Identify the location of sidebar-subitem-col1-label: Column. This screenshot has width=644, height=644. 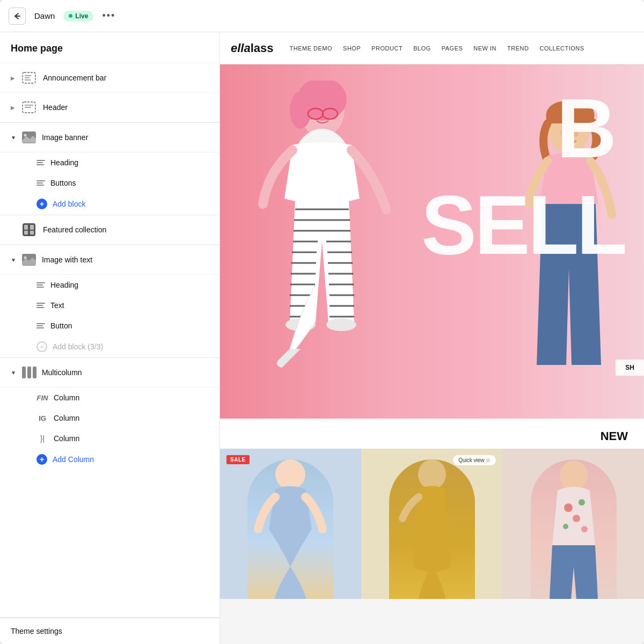
(67, 398).